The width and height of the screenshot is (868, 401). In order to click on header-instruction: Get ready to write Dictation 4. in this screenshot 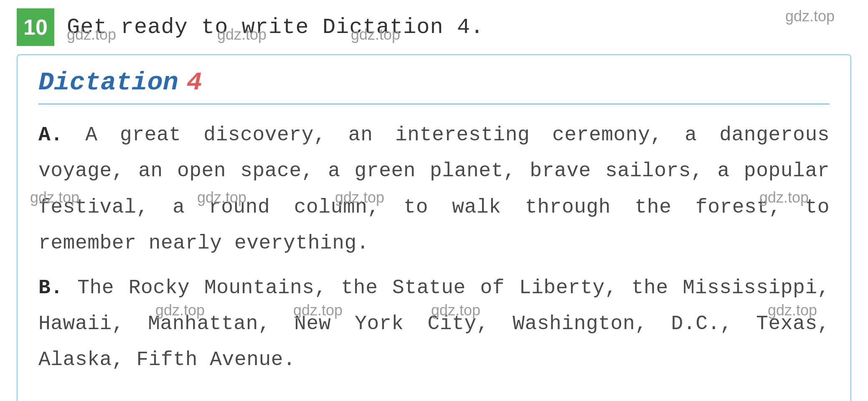, I will do `click(275, 28)`.